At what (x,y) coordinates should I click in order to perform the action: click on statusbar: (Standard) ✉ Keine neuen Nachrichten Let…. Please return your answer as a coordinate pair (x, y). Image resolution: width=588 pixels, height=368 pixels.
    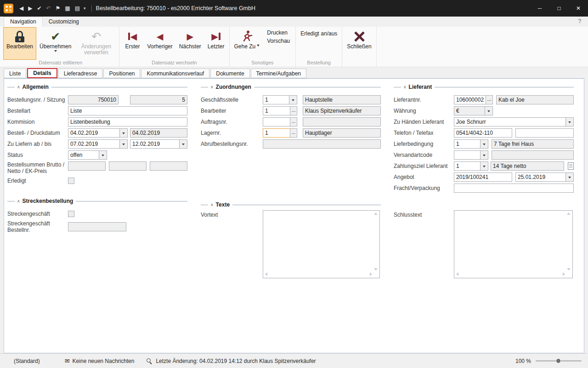
    Looking at the image, I should click on (294, 361).